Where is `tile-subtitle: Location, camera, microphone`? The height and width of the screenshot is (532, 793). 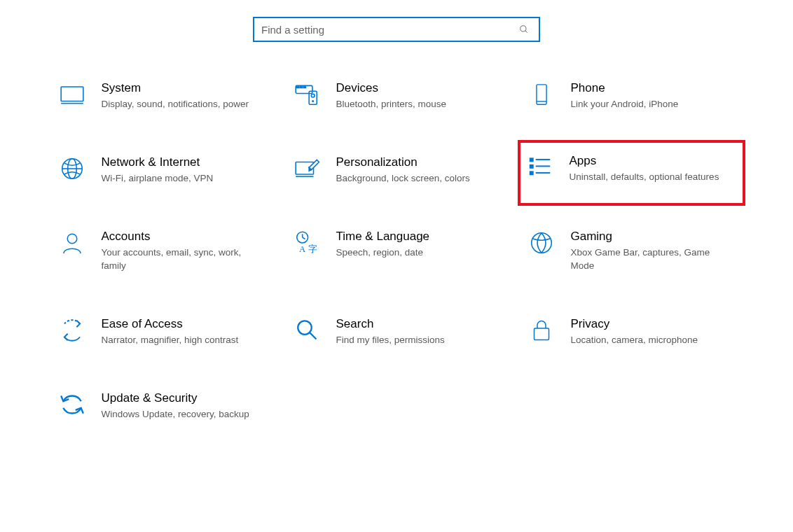 tile-subtitle: Location, camera, microphone is located at coordinates (653, 340).